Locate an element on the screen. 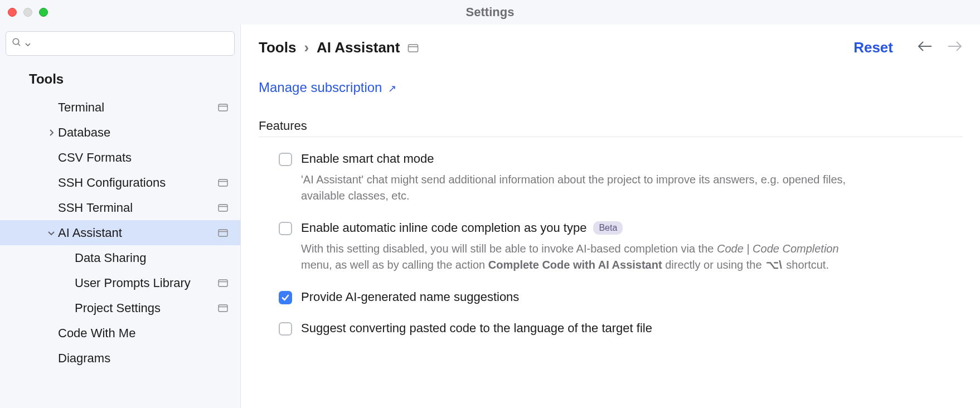  option-title: Enable smart chat mode is located at coordinates (632, 159).